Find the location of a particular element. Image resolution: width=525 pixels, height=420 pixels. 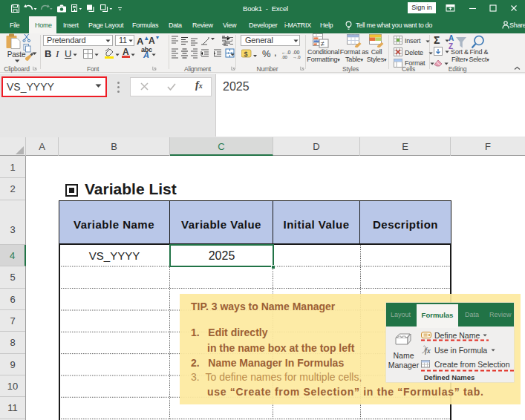

svg-text: →.0 is located at coordinates (297, 57).